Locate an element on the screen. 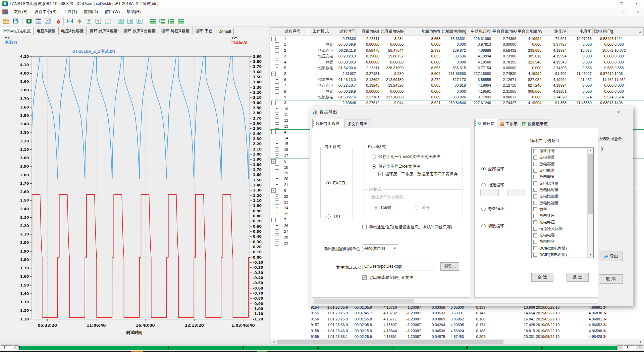 The image size is (644, 352). time-unit-select: Auto(h:m:s) is located at coordinates (380, 249).